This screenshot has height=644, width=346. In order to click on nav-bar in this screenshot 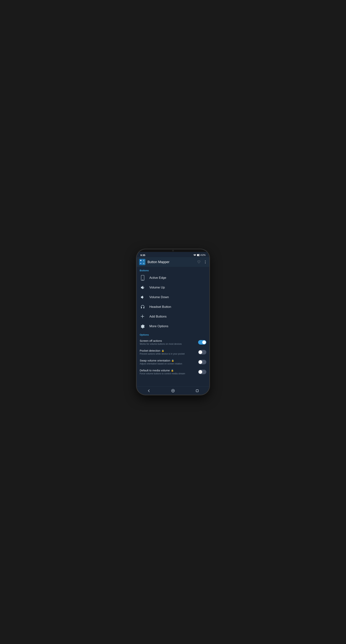, I will do `click(173, 390)`.